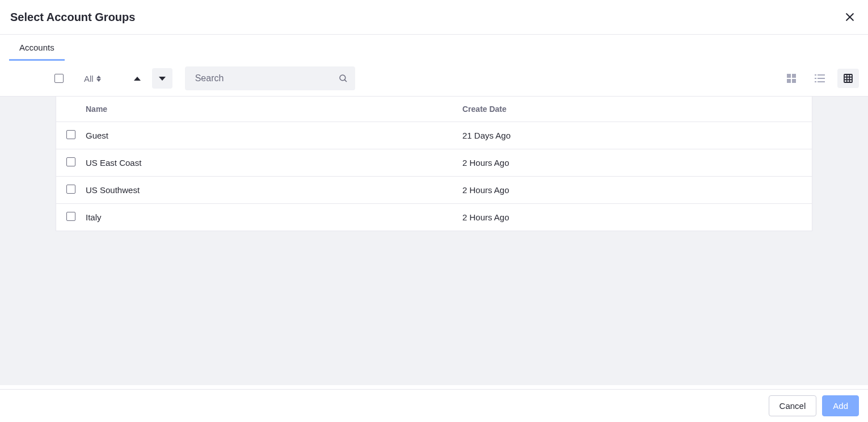 The width and height of the screenshot is (868, 422). Describe the element at coordinates (162, 78) in the screenshot. I see `caret-down-icon` at that location.